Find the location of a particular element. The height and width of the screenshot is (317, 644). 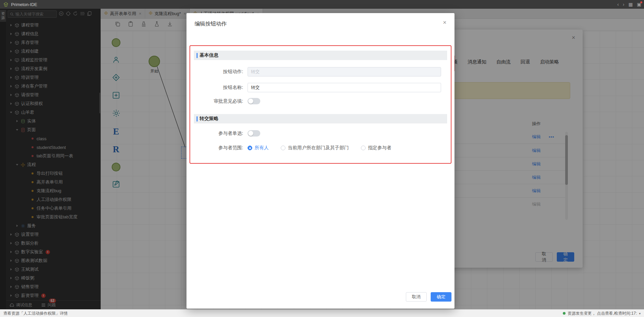

button-name-row: 按钮名称: is located at coordinates (321, 88).